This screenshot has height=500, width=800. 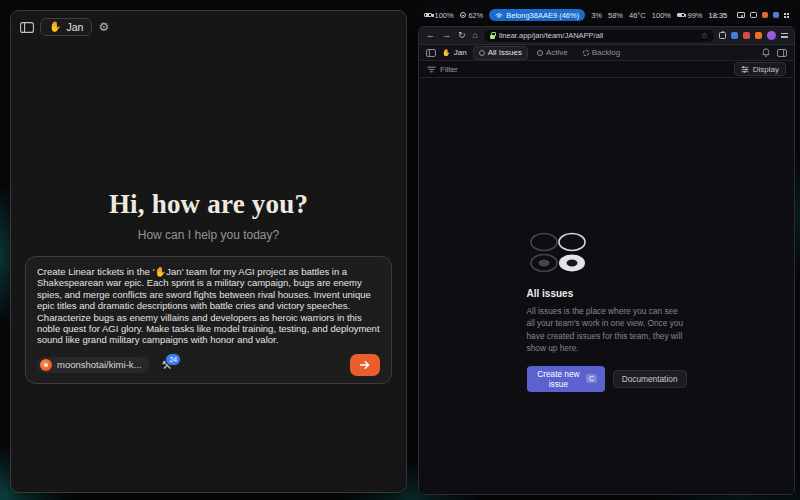 I want to click on battery-indicator: 100%, so click(x=439, y=16).